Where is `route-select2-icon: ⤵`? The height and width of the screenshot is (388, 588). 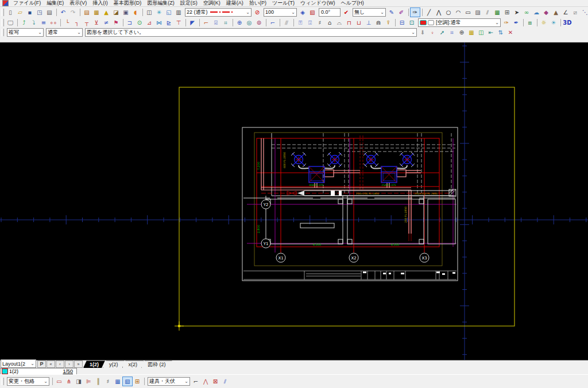 route-select2-icon: ⤵ is located at coordinates (34, 23).